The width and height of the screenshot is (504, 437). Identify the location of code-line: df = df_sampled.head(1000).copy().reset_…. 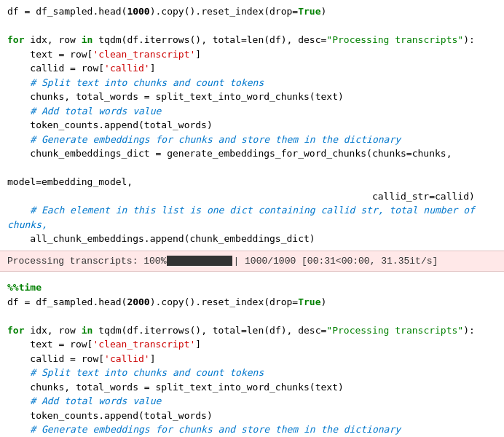
(167, 12).